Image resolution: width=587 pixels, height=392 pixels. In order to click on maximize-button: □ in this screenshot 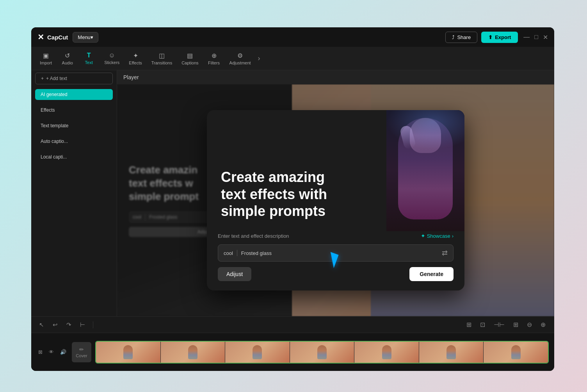, I will do `click(536, 37)`.